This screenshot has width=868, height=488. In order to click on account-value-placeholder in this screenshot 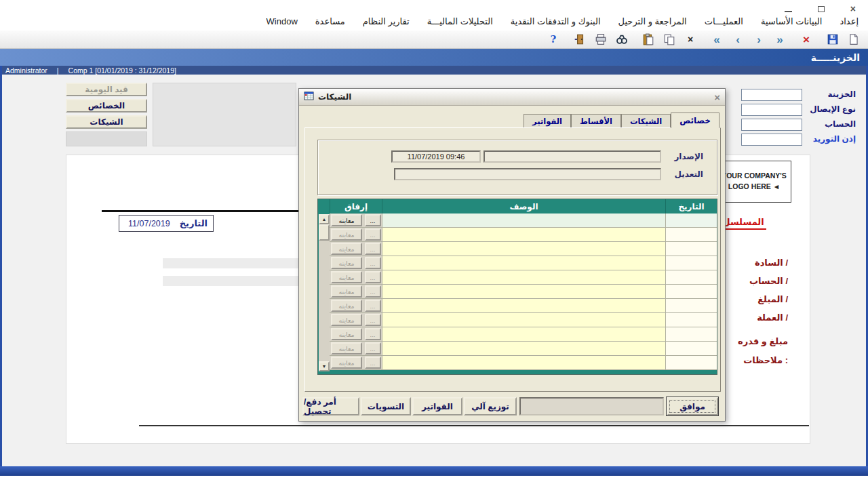, I will do `click(231, 281)`.